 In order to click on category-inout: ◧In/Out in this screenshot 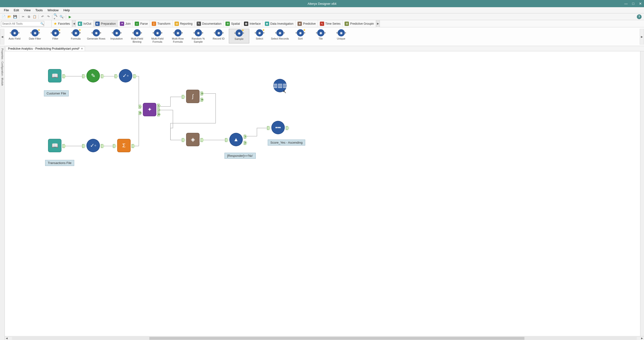, I will do `click(85, 24)`.